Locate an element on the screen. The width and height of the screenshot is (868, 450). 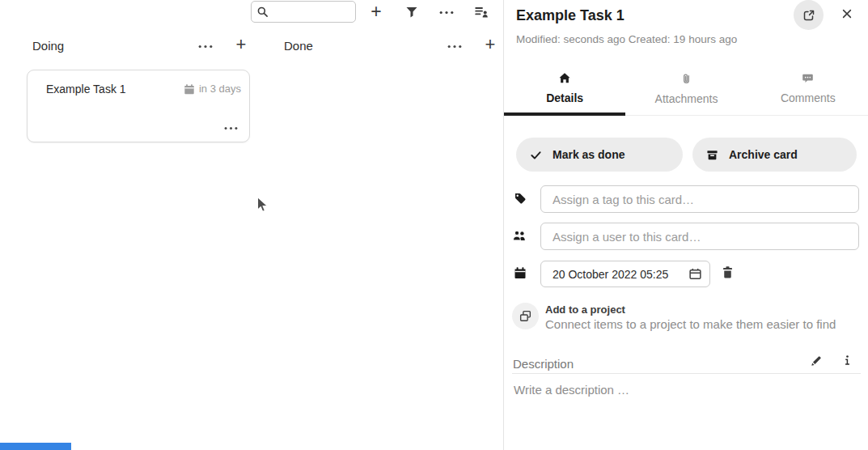
archive-icon is located at coordinates (712, 155).